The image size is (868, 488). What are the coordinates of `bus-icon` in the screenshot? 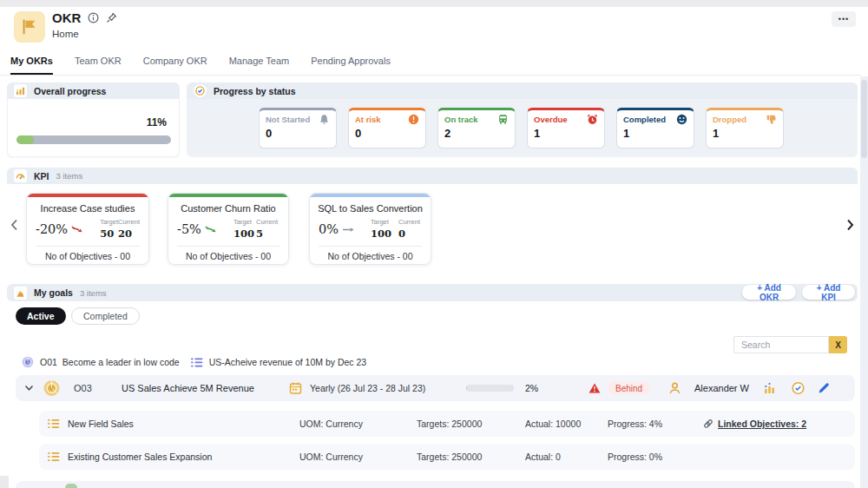 It's located at (503, 120).